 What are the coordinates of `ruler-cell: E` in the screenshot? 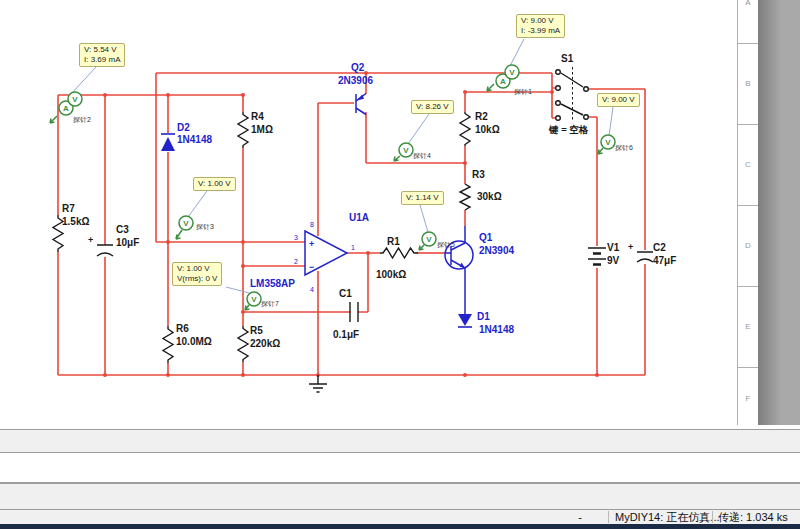 It's located at (748, 328).